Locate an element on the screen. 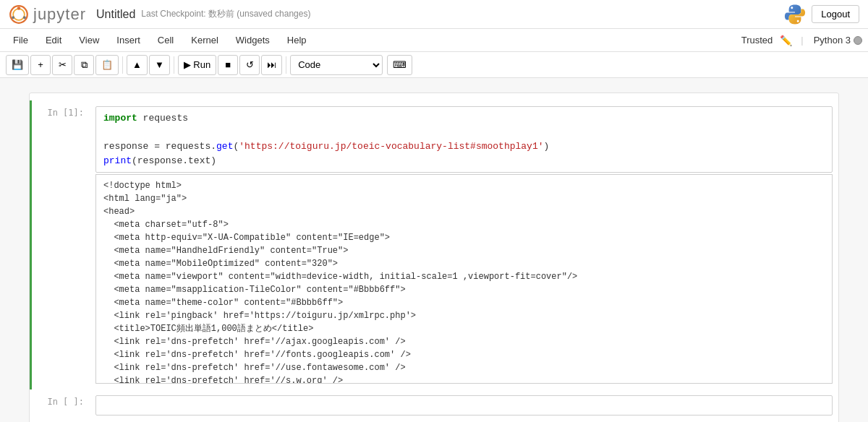 The width and height of the screenshot is (868, 422). menubar: File Edit View Insert Cell Kernel Widget… is located at coordinates (434, 40).